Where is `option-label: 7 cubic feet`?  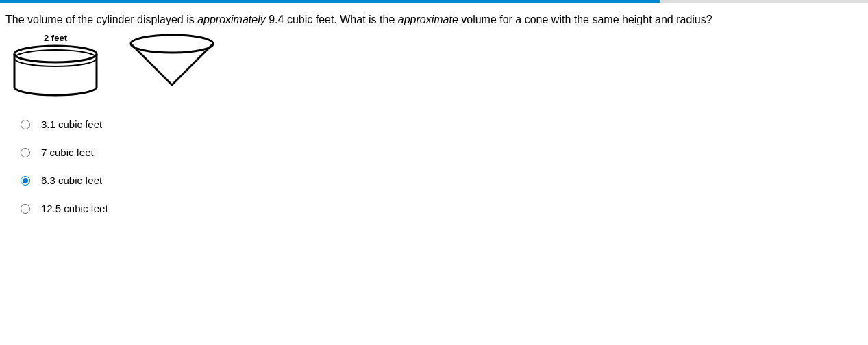 option-label: 7 cubic feet is located at coordinates (67, 152).